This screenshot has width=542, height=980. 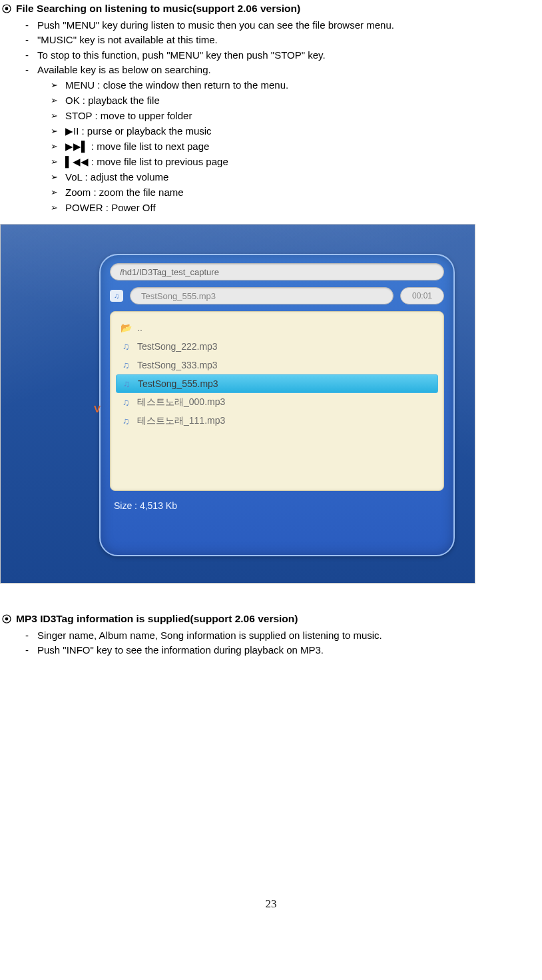 What do you see at coordinates (290, 55) in the screenshot?
I see `list-item: To stop to this function, push "MENU" ke…` at bounding box center [290, 55].